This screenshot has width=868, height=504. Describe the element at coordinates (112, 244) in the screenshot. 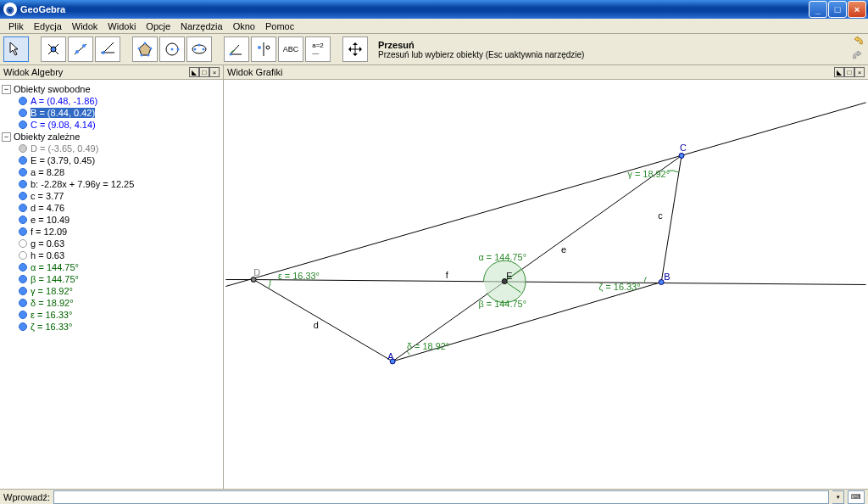

I see `tree-item-g: g = 0.63` at that location.